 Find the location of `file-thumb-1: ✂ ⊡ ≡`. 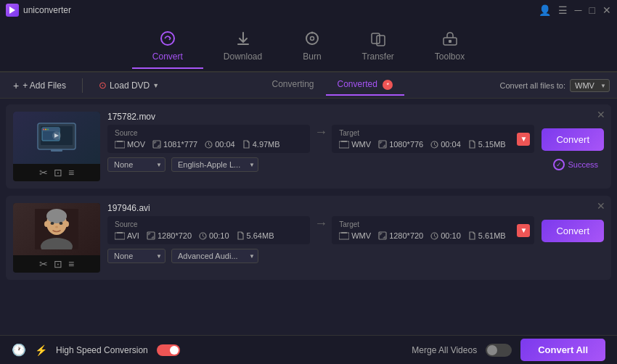

file-thumb-1: ✂ ⊡ ≡ is located at coordinates (57, 146).